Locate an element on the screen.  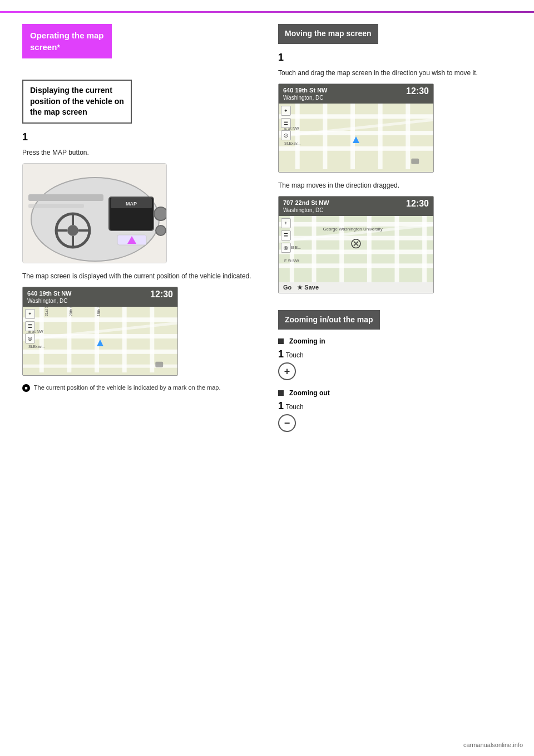
svg-text: 18th St NW is located at coordinates (99, 312).